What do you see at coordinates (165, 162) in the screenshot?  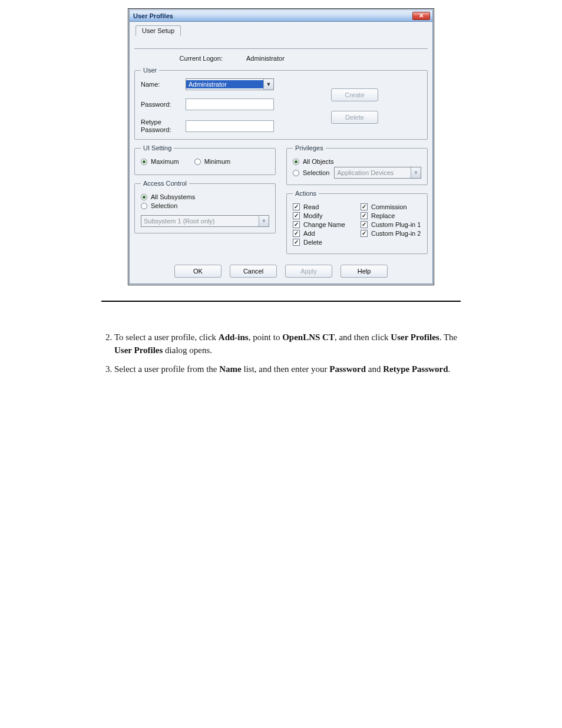 I see `radio-maximum-label: Maximum` at bounding box center [165, 162].